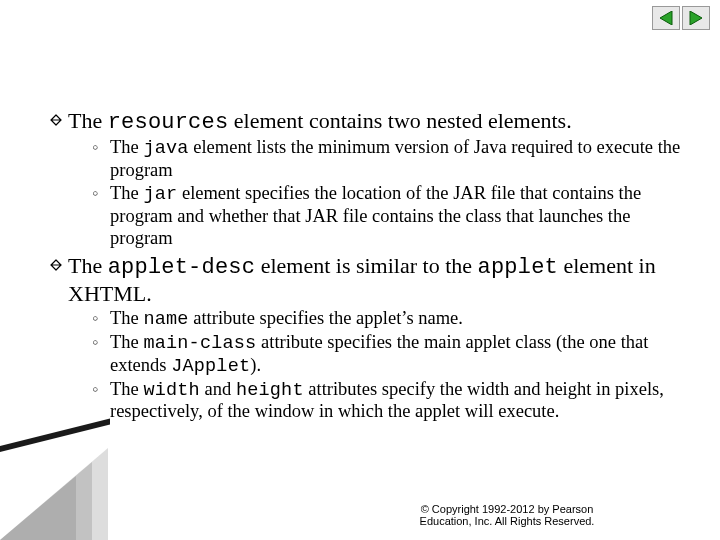  What do you see at coordinates (389, 402) in the screenshot?
I see `sub-bullet-item: ◦The width and height attributes specify…` at bounding box center [389, 402].